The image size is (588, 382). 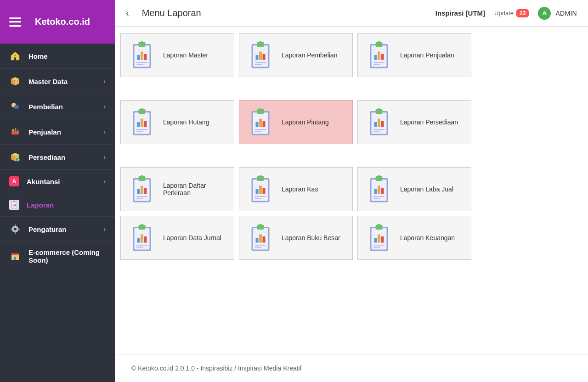 I want to click on sidebar-item-laporan: Laporan, so click(x=57, y=205).